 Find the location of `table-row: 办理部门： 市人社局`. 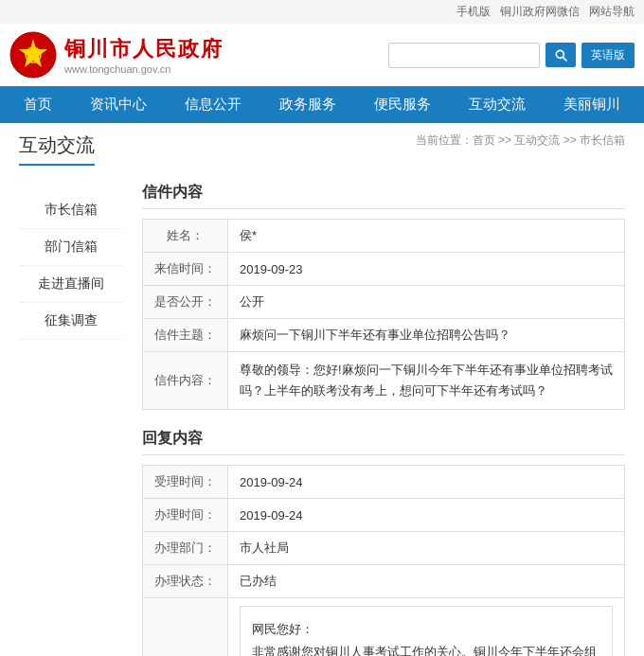

table-row: 办理部门： 市人社局 is located at coordinates (385, 549).